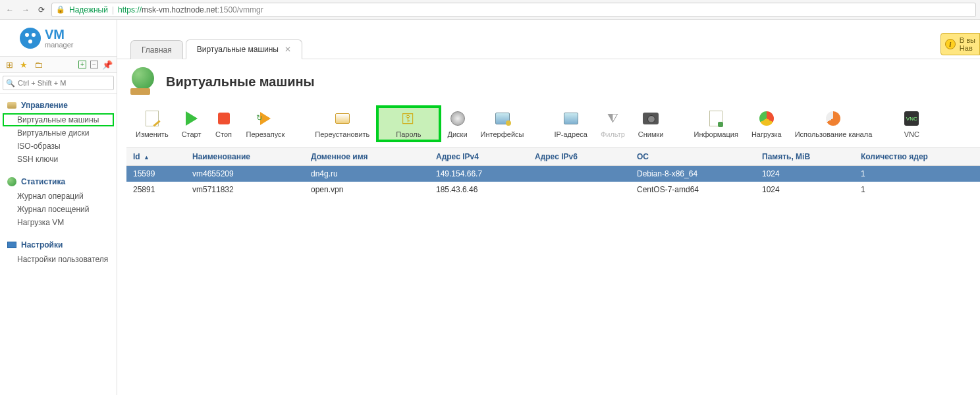 Image resolution: width=980 pixels, height=395 pixels. What do you see at coordinates (408, 118) in the screenshot?
I see `key-icon: ⚿` at bounding box center [408, 118].